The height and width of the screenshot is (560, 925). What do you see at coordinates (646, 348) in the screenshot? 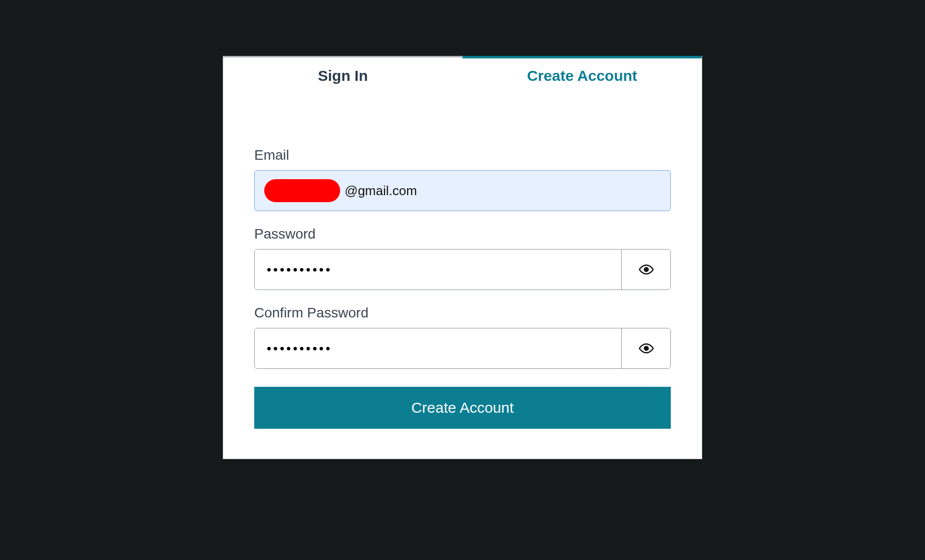
I see `toggle-confirm-password-visibility-button` at bounding box center [646, 348].